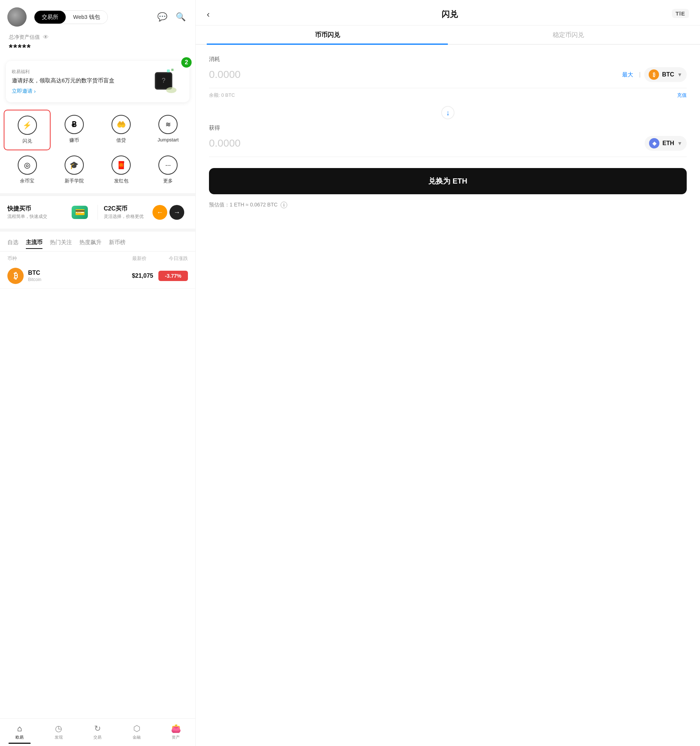 This screenshot has height=746, width=700. I want to click on nav-assets-label: 资产, so click(176, 737).